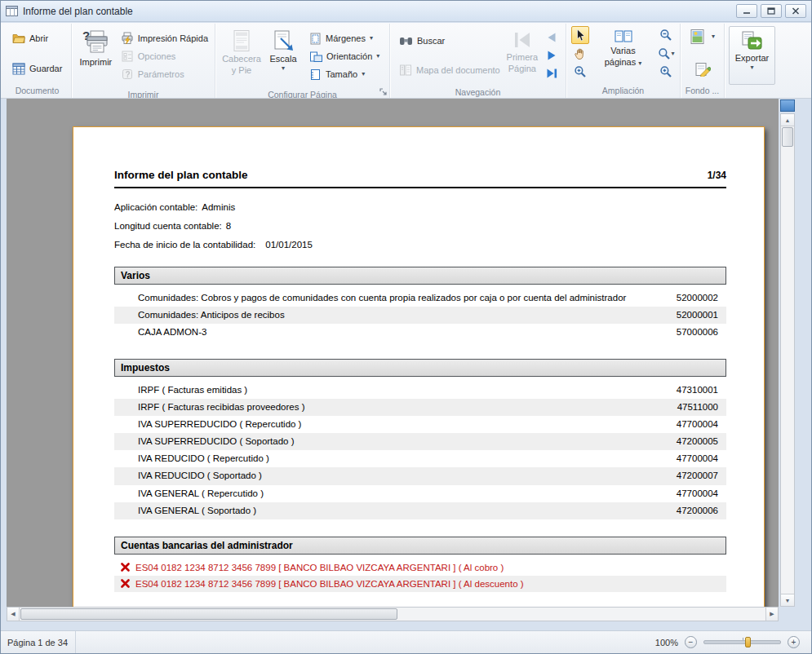 The height and width of the screenshot is (654, 812). I want to click on zoom-button: ▾, so click(666, 54).